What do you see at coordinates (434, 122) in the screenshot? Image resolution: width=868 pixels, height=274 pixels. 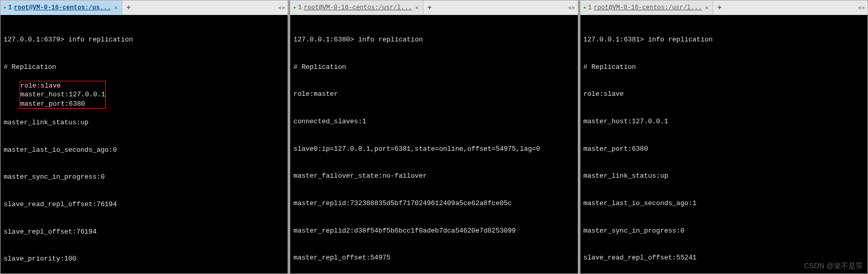 I see `output-line: connected_slaves:1` at bounding box center [434, 122].